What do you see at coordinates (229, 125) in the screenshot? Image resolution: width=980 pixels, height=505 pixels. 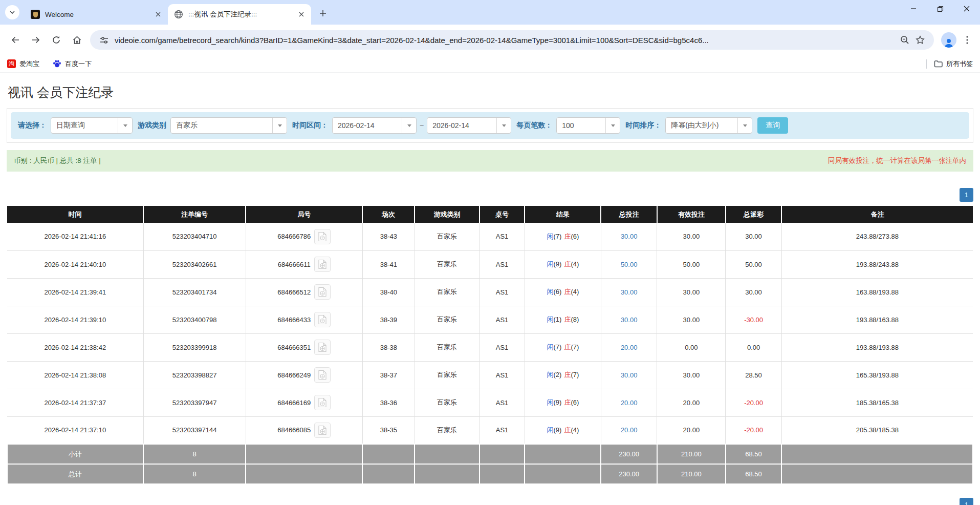 I see `game-kind-select: 百家乐` at bounding box center [229, 125].